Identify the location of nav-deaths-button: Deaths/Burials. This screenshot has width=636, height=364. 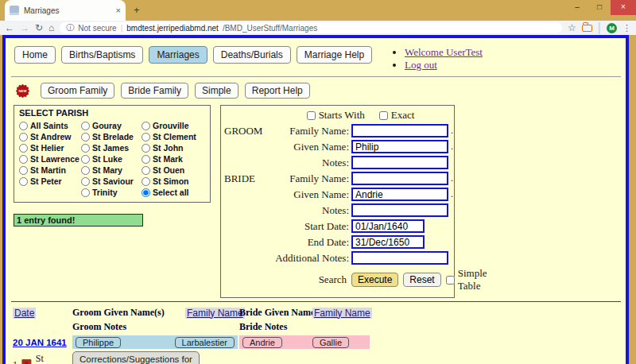
(252, 55).